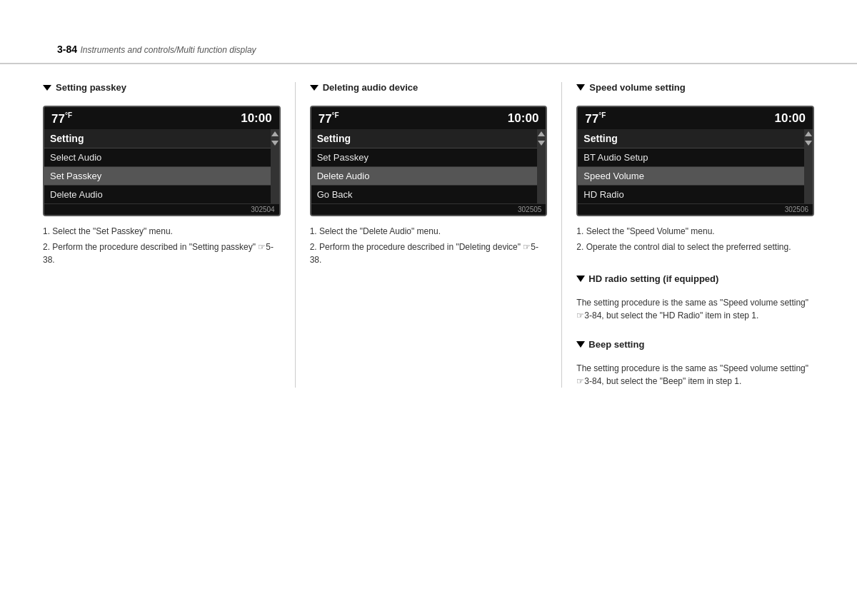 The width and height of the screenshot is (857, 616). What do you see at coordinates (428, 247) in the screenshot?
I see `instructions-2: 1. Select the "Delete Audio" menu. 2. Pe…` at bounding box center [428, 247].